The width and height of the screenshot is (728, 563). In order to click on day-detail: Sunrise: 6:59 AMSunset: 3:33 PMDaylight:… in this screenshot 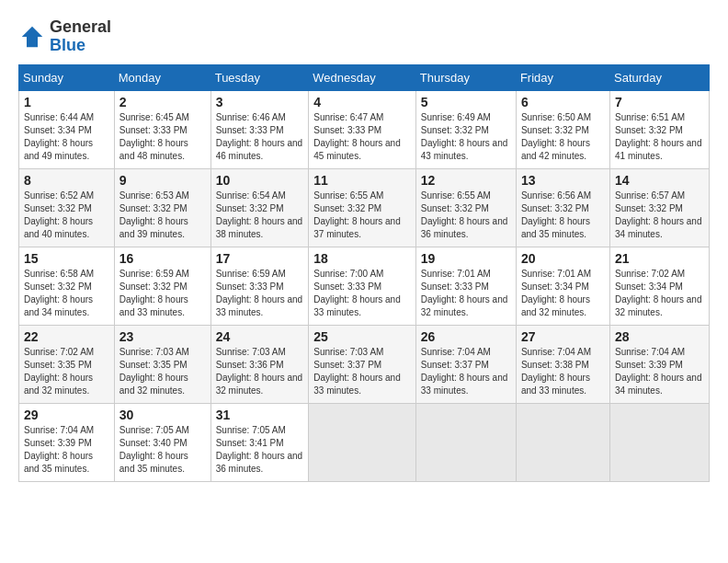, I will do `click(259, 293)`.